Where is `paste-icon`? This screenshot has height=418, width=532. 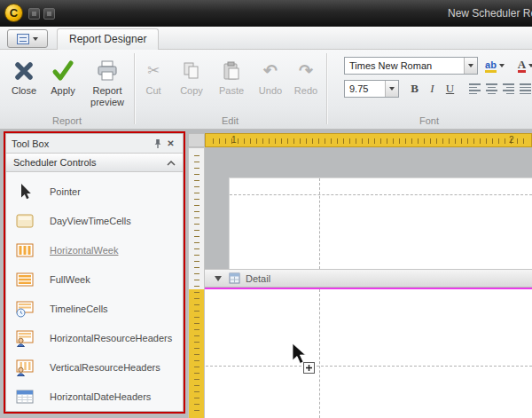 paste-icon is located at coordinates (231, 71).